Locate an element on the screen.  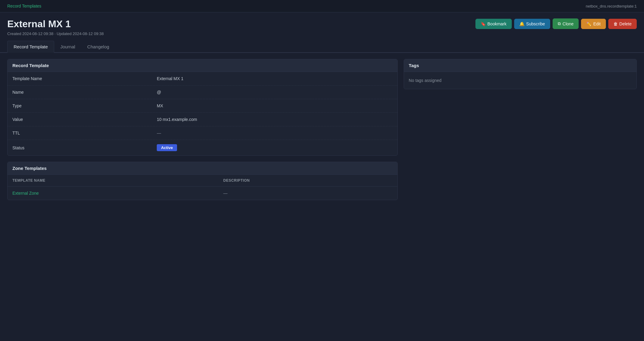
tags-empty-message: No tags assigned is located at coordinates (520, 80).